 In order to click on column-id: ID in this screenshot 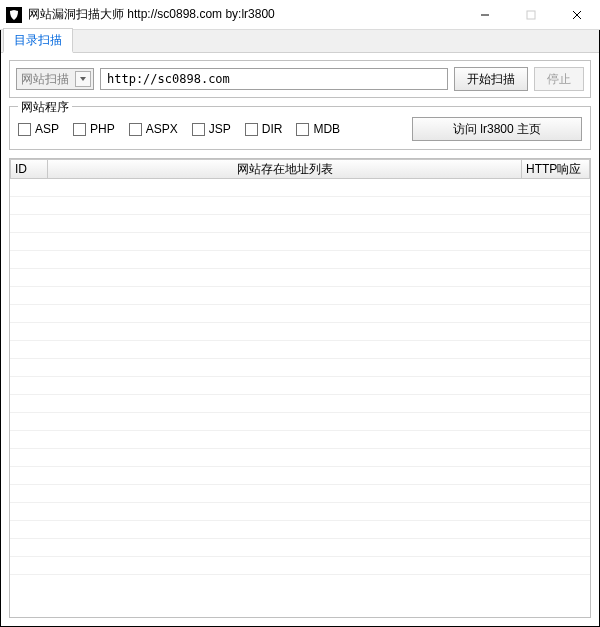, I will do `click(29, 169)`.